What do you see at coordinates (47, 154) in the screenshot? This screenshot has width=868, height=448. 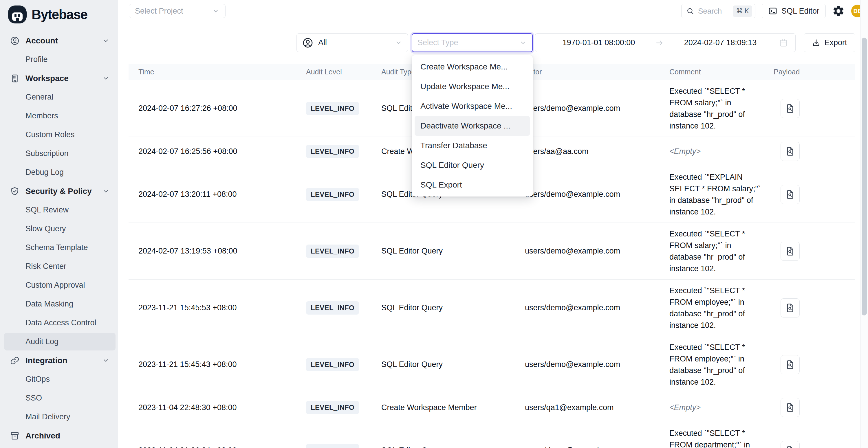 I see `sidebar-item-label: Subscription` at bounding box center [47, 154].